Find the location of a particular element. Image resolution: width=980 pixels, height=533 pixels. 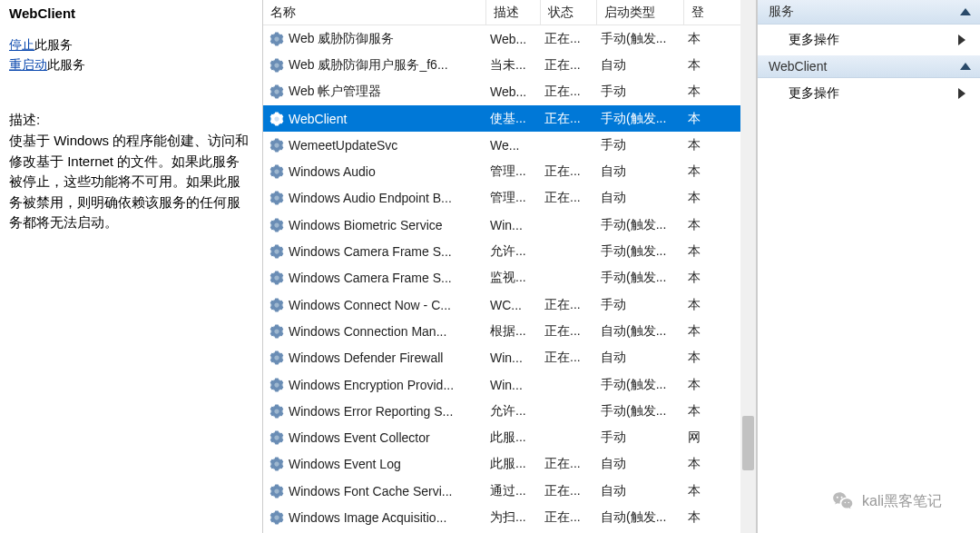

table-row: Windows Defender FirewallWin...正在...自动本 is located at coordinates (510, 358).